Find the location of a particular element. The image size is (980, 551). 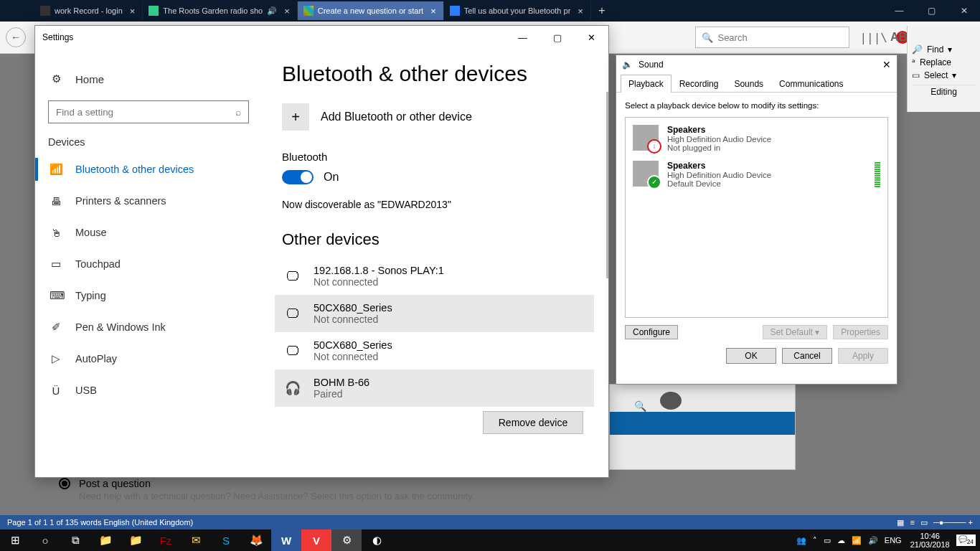

playback-device-default: Speakers High Definition Audio Device De… is located at coordinates (756, 174).